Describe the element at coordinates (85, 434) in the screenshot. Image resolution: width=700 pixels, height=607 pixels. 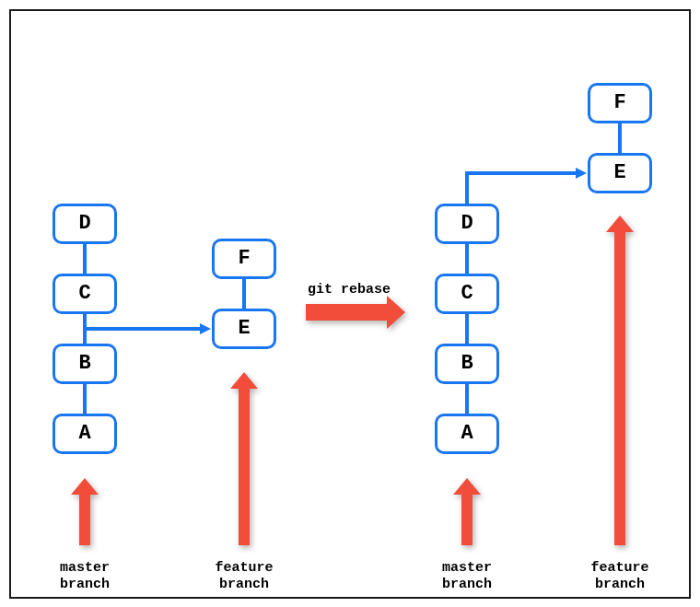
I see `before-master-commit-a: A` at that location.